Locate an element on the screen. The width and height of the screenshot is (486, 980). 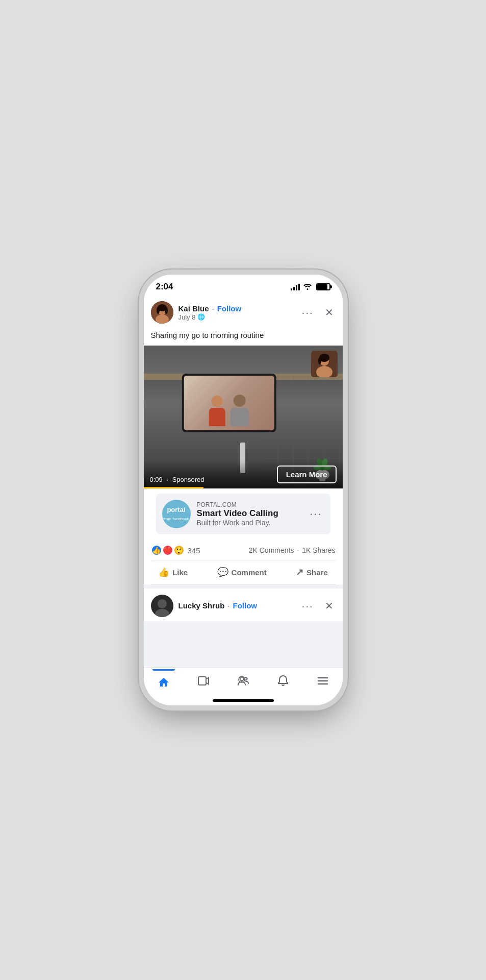
ad-logo: portal from facebook is located at coordinates (176, 514).